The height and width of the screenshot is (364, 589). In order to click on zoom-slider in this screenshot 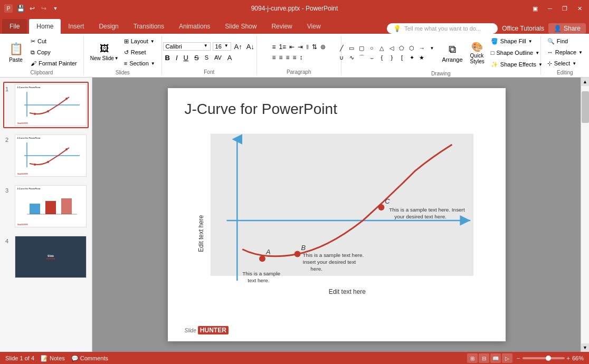, I will do `click(544, 358)`.